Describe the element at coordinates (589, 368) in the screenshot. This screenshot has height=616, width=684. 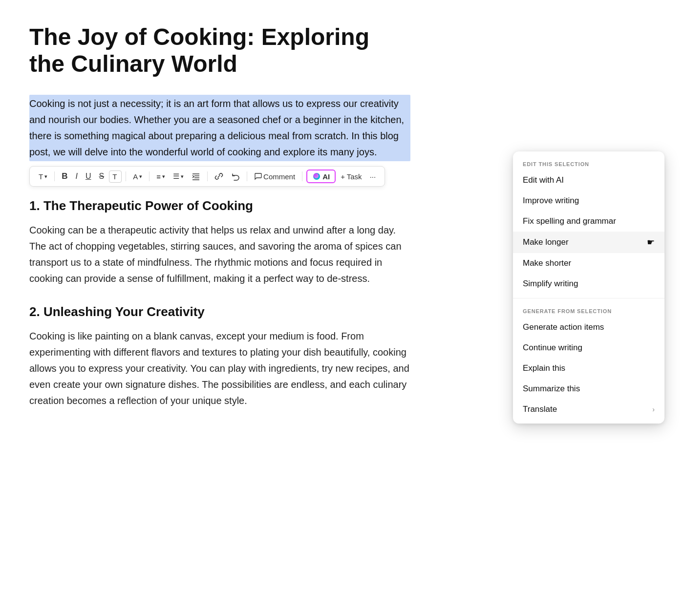
I see `explain-this-item: Explain this` at that location.